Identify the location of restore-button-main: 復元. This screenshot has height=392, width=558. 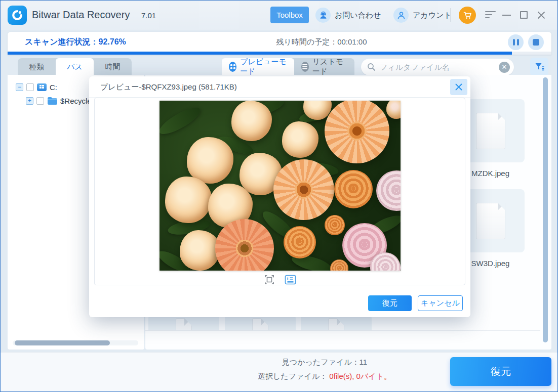
(501, 371).